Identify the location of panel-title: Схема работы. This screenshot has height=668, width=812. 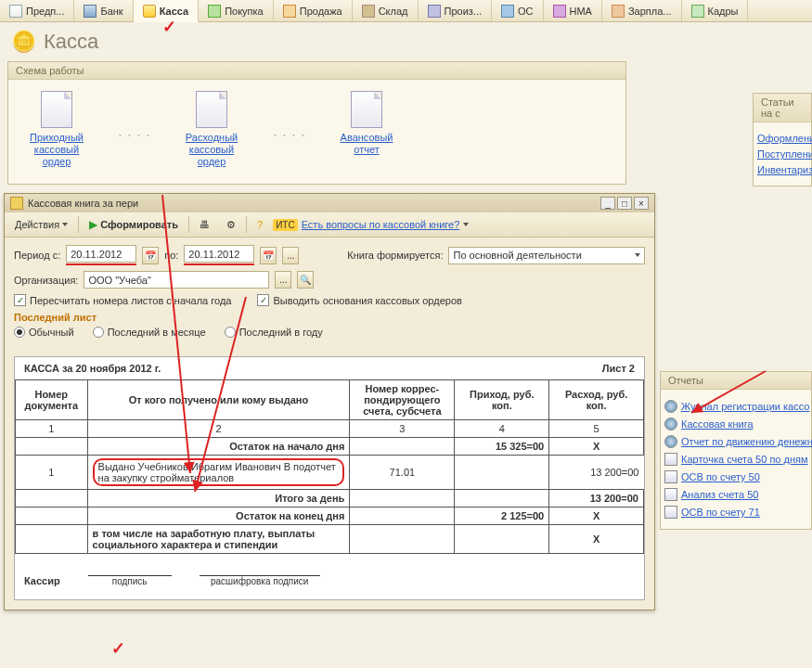
(317, 71).